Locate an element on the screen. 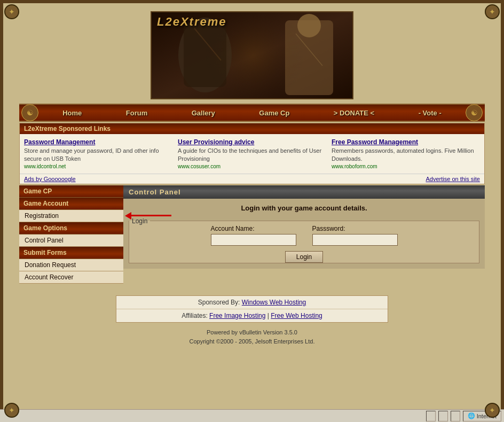 Image resolution: width=504 pixels, height=422 pixels. sponsored-url-1: www.idcontrol.net is located at coordinates (98, 167).